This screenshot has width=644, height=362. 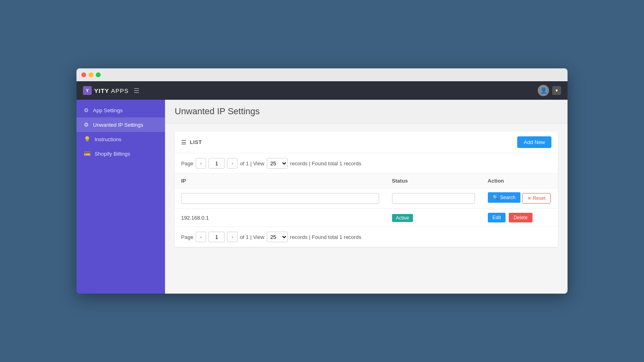 I want to click on page-label: Page, so click(x=187, y=163).